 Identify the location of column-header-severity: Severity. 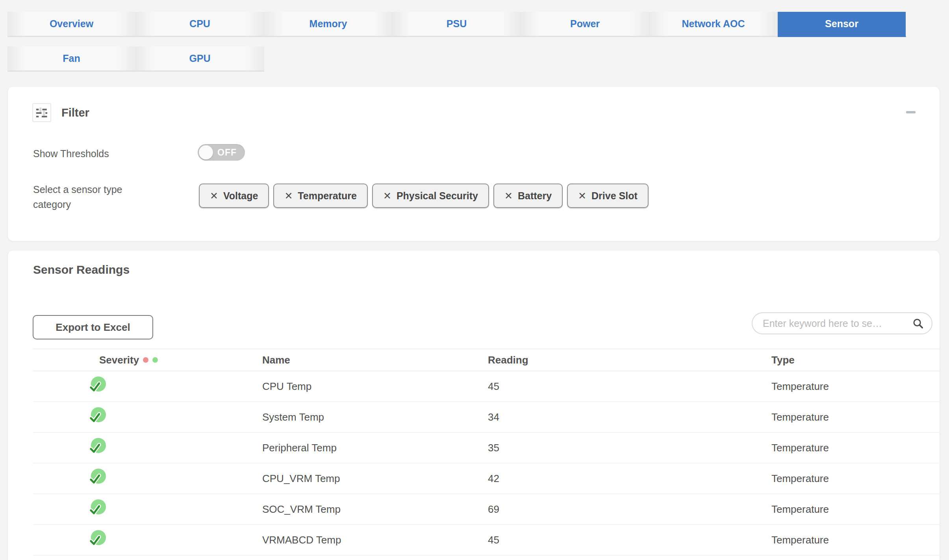
(148, 360).